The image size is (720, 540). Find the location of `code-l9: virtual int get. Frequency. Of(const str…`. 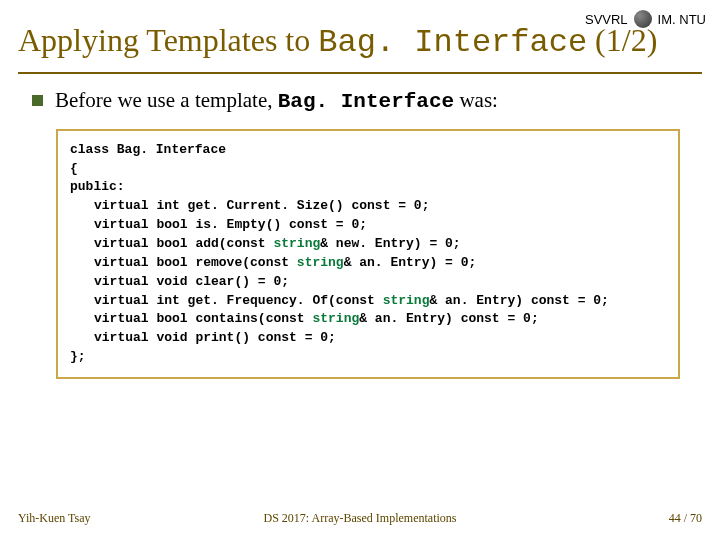

code-l9: virtual int get. Frequency. Of(const str… is located at coordinates (340, 300).